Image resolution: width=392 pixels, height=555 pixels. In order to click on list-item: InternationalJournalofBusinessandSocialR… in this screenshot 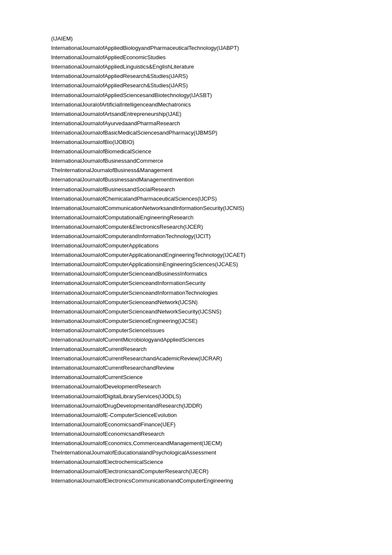, I will do `click(222, 190)`.